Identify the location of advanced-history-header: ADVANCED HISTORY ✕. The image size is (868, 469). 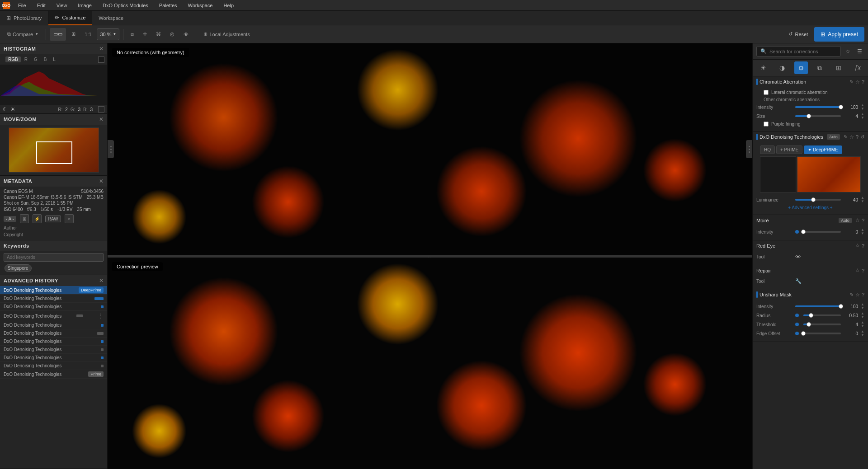
(53, 281).